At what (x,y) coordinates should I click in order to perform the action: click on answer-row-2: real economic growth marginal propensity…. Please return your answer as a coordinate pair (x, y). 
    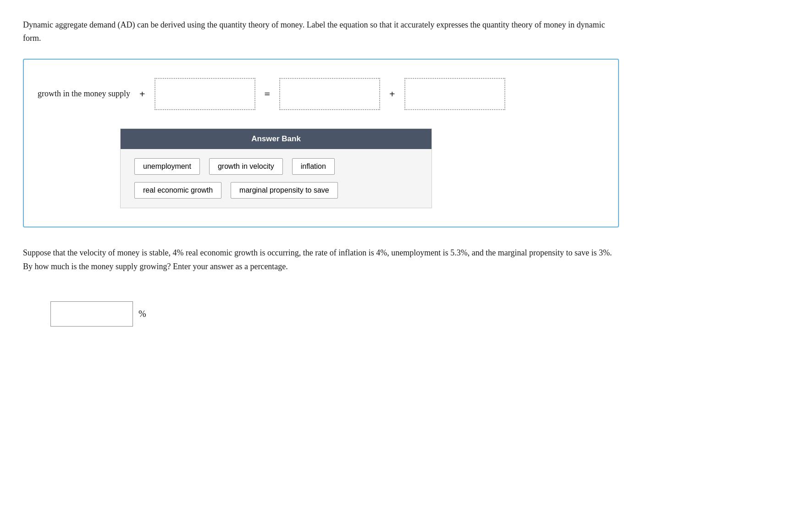
    Looking at the image, I should click on (236, 190).